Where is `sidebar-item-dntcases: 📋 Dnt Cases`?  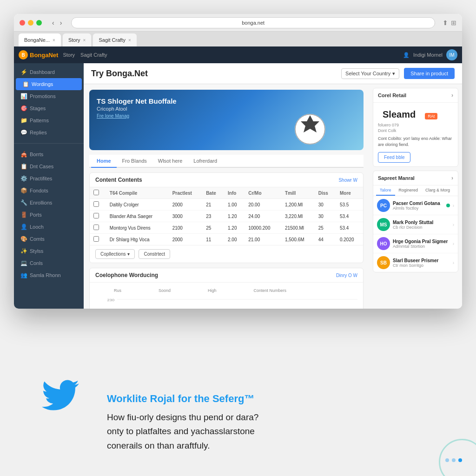
sidebar-item-dntcases: 📋 Dnt Cases is located at coordinates (49, 166).